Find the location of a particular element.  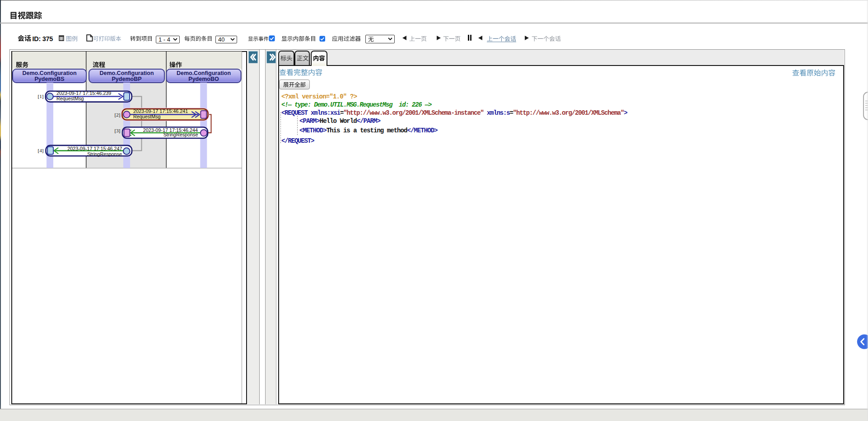

svg-text: [1] is located at coordinates (41, 96).